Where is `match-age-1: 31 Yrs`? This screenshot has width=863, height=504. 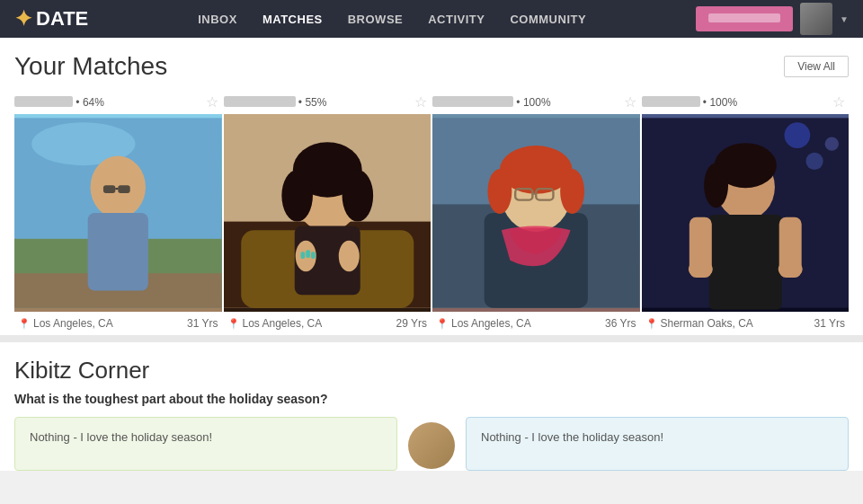
match-age-1: 31 Yrs is located at coordinates (202, 323).